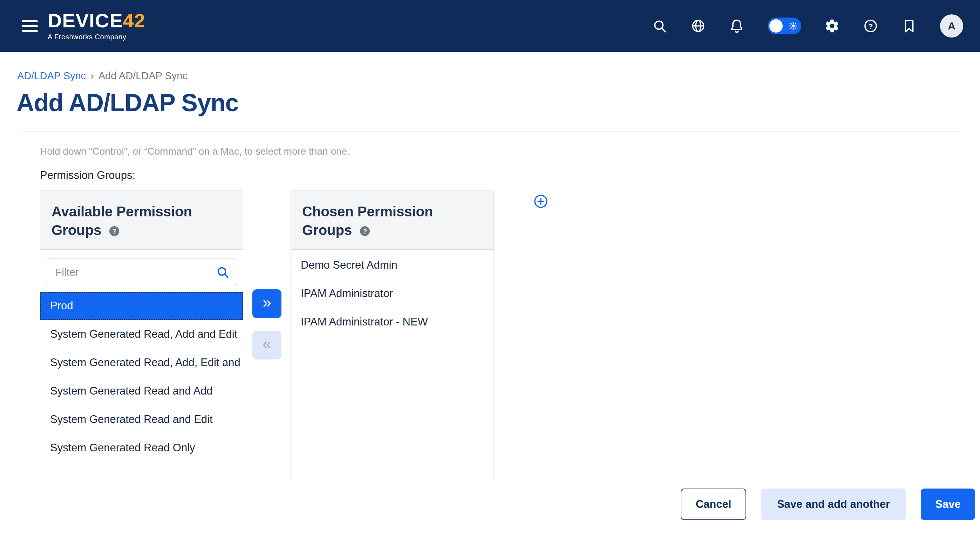  What do you see at coordinates (392, 322) in the screenshot?
I see `chosen-item: IPAM Administrator - NEW` at bounding box center [392, 322].